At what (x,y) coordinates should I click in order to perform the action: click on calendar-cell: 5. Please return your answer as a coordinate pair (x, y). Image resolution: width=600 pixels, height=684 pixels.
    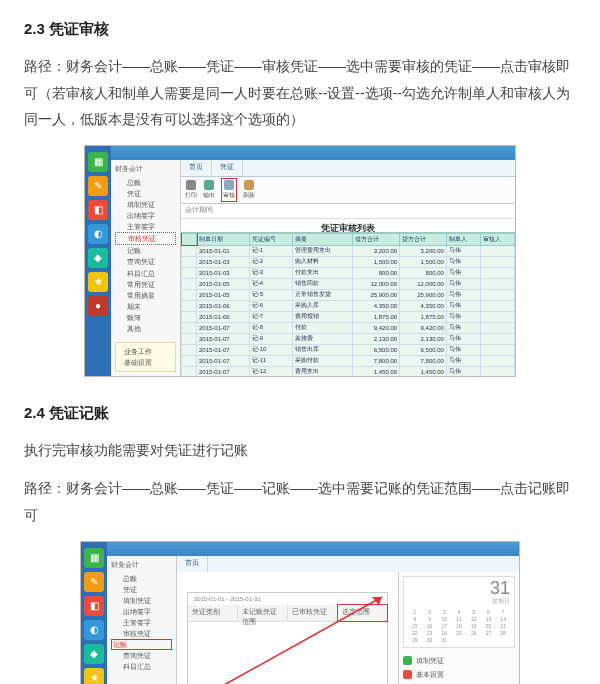
    Looking at the image, I should click on (474, 612).